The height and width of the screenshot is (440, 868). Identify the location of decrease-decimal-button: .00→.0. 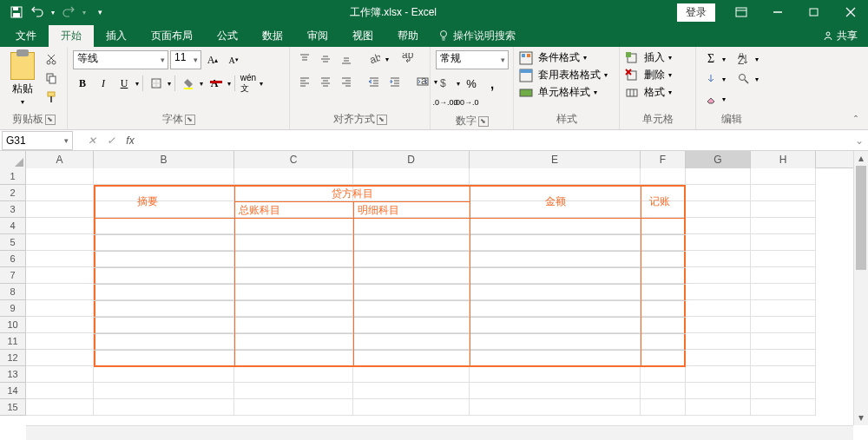
(466, 102).